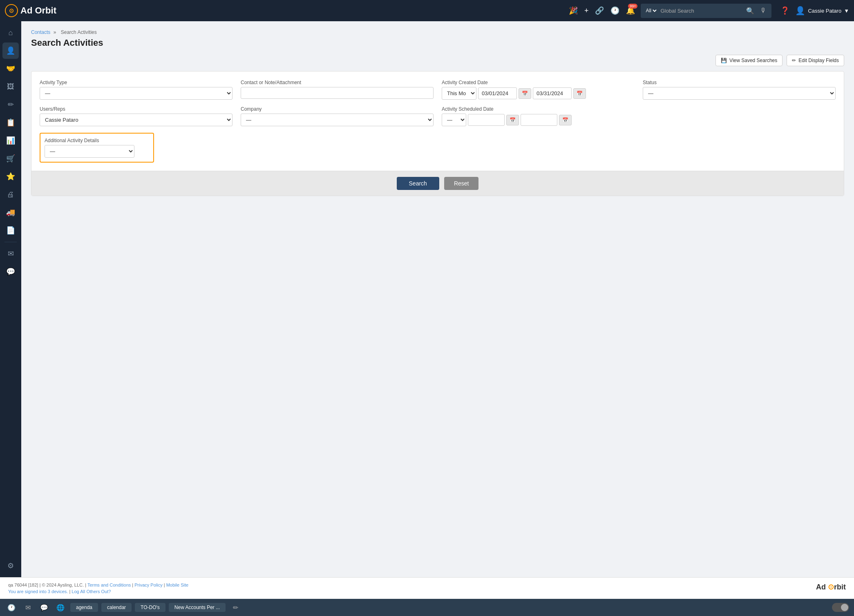 This screenshot has width=854, height=616. Describe the element at coordinates (197, 607) in the screenshot. I see `taskbar-tab-new-accounts: New Accounts Per ...` at that location.